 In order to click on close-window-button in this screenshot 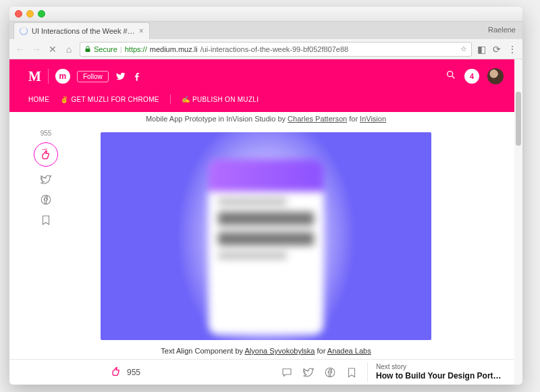, I will do `click(19, 13)`.